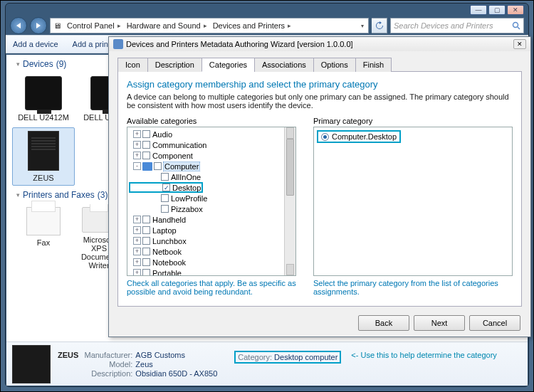 The width and height of the screenshot is (534, 392). Describe the element at coordinates (167, 26) in the screenshot. I see `breadcrumb: Hardware and Sound` at that location.